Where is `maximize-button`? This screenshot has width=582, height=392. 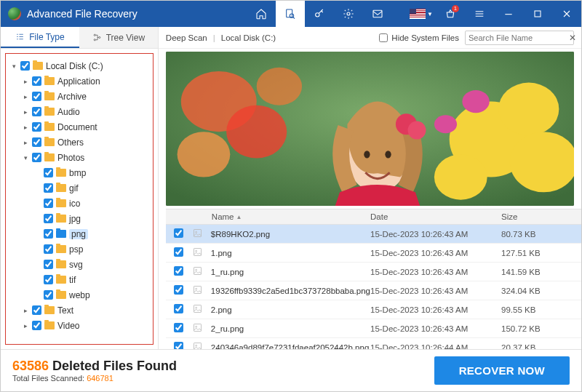
maximize-button is located at coordinates (538, 14).